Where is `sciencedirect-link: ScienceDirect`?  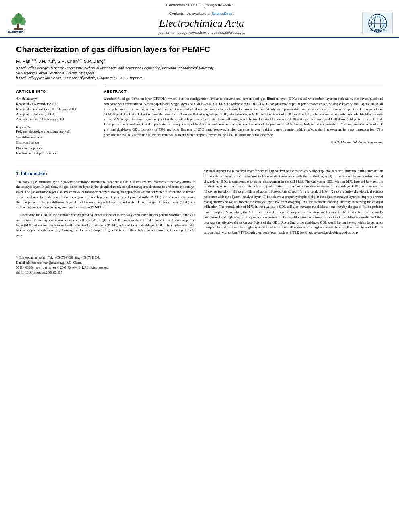 sciencedirect-link: ScienceDirect is located at coordinates (223, 14).